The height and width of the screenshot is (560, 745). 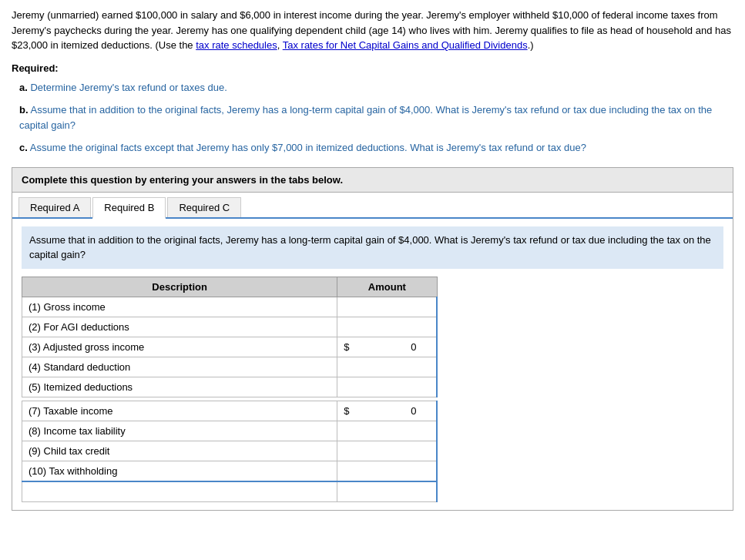 I want to click on row-5-amt, so click(x=387, y=387).